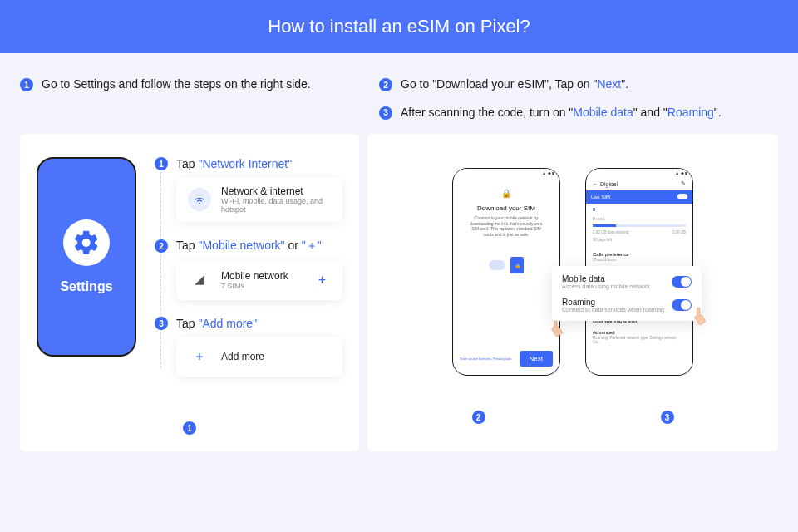 Image resolution: width=798 pixels, height=532 pixels. What do you see at coordinates (639, 197) in the screenshot?
I see `use-sim-row: Use SIM` at bounding box center [639, 197].